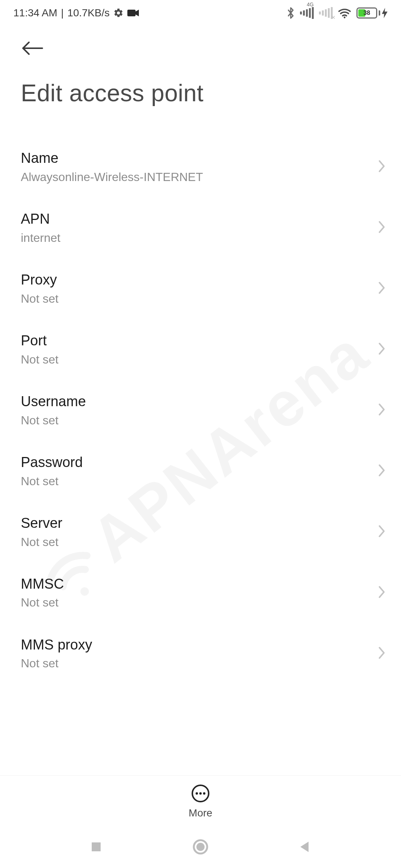 The image size is (401, 868). I want to click on row-title: Name, so click(195, 158).